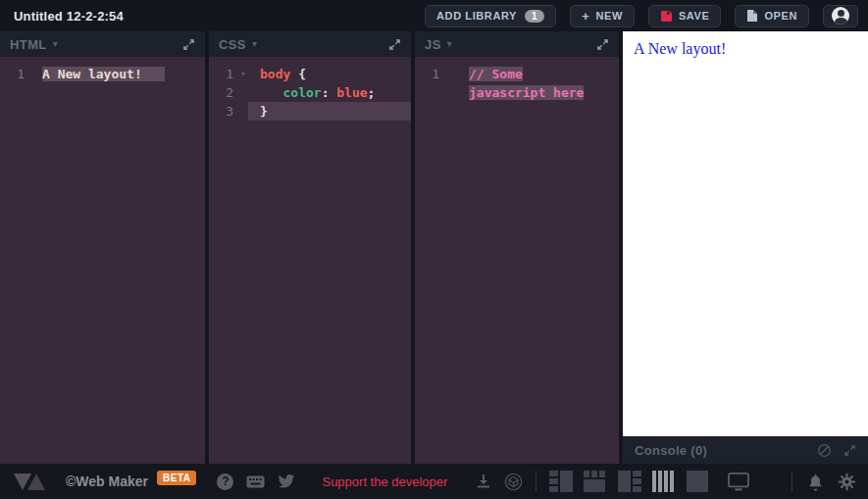 Image resolution: width=868 pixels, height=499 pixels. What do you see at coordinates (430, 92) in the screenshot?
I see `line-number` at bounding box center [430, 92].